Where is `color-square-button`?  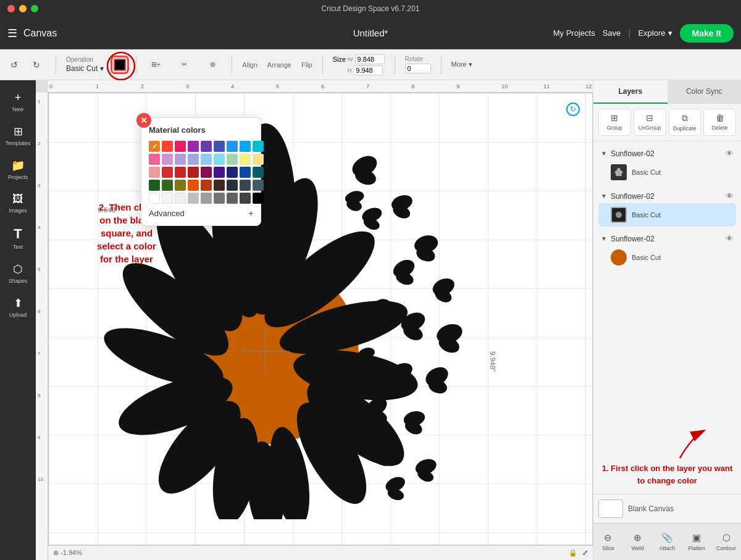 color-square-button is located at coordinates (120, 65).